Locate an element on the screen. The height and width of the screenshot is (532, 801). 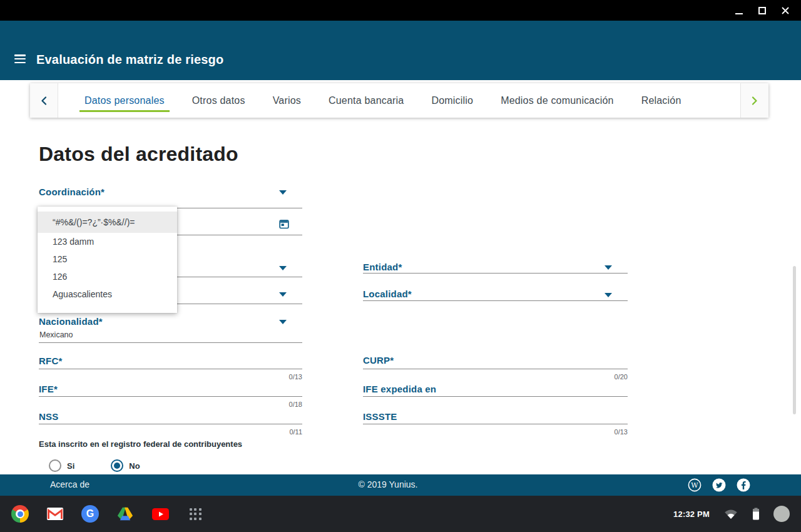
nss-underline is located at coordinates (170, 424).